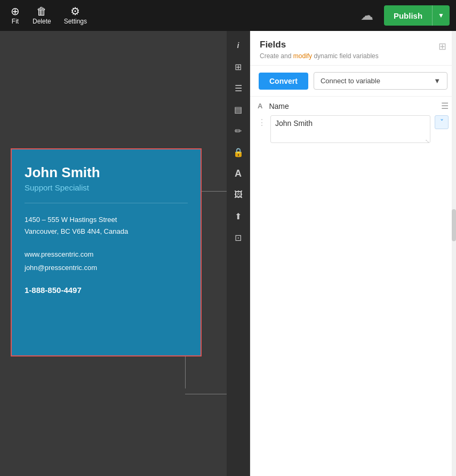 Image resolution: width=456 pixels, height=476 pixels. What do you see at coordinates (70, 220) in the screenshot?
I see `card-address-line1: 1450 – 555 W Hastings Street` at bounding box center [70, 220].